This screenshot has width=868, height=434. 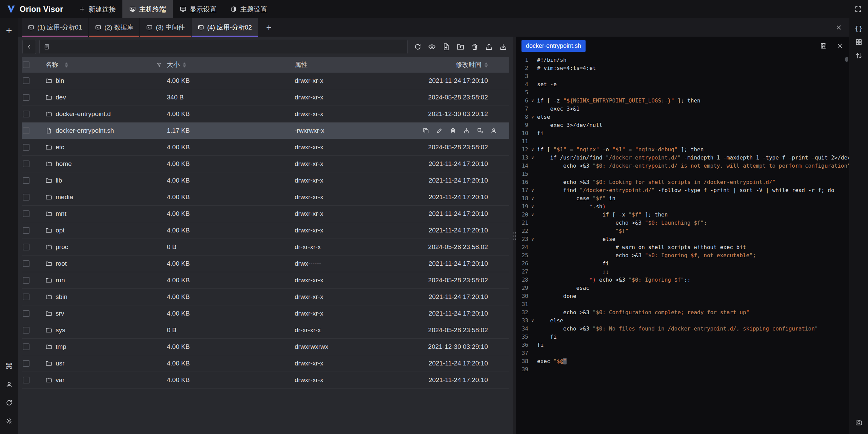 I want to click on select-all-checkbox, so click(x=26, y=65).